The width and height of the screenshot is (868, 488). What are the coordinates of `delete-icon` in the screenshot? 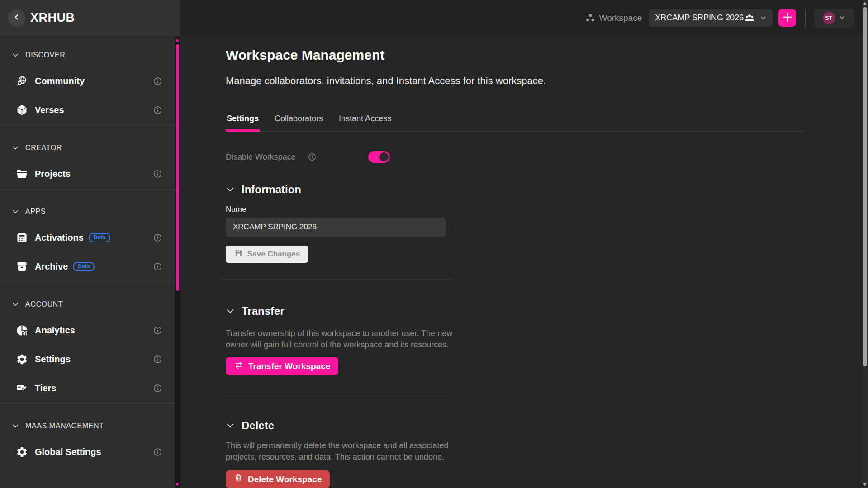 It's located at (238, 479).